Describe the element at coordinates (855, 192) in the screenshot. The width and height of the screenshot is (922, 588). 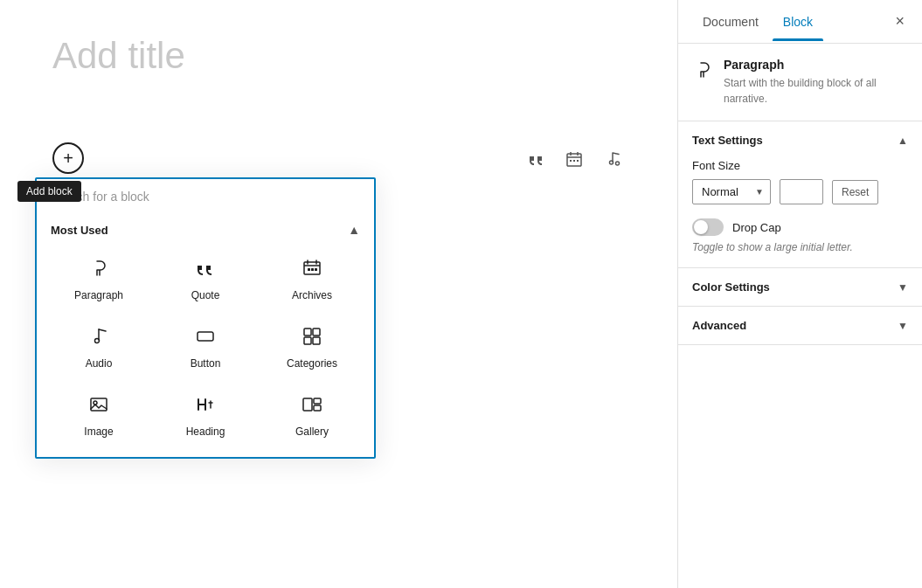
I see `font-size-reset-button: Reset` at that location.